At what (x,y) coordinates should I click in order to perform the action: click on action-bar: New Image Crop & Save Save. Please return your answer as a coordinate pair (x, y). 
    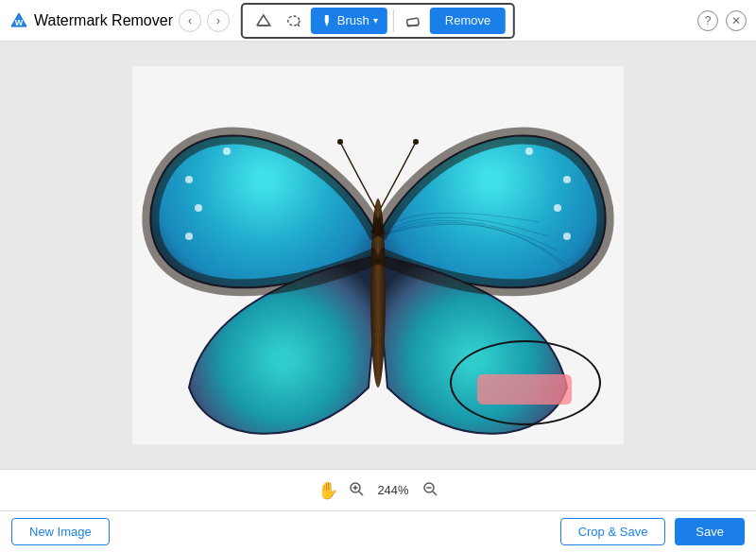
    Looking at the image, I should click on (378, 531).